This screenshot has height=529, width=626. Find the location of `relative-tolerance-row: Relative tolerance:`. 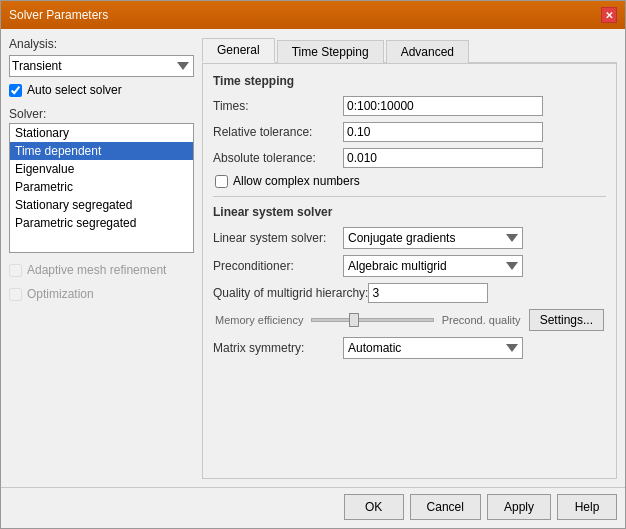

relative-tolerance-row: Relative tolerance: is located at coordinates (410, 132).